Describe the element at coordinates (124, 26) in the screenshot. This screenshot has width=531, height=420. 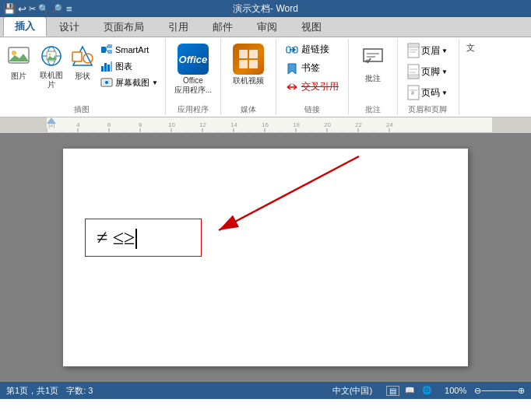
I see `tab-layout: 页面布局` at that location.